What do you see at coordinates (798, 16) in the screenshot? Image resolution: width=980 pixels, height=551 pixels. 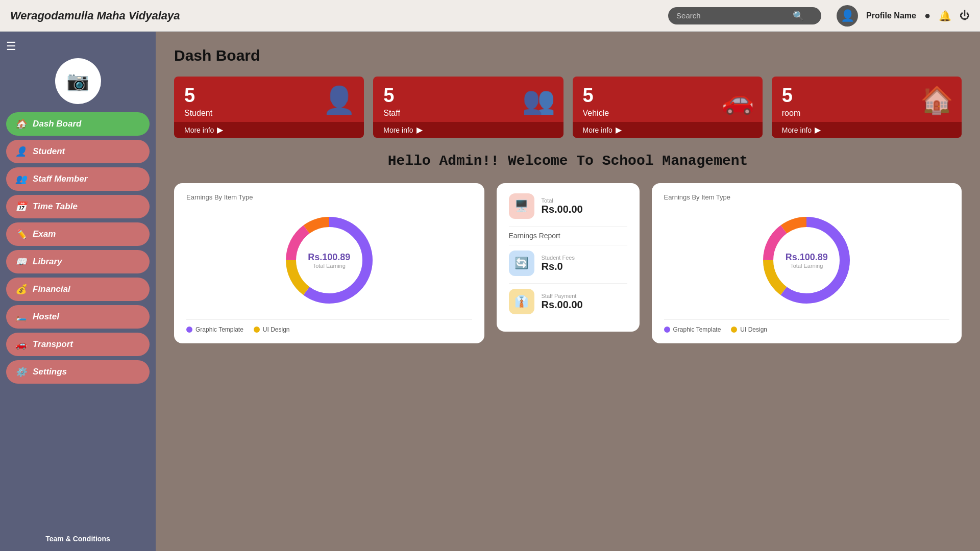 I see `search-icon: 🔍` at bounding box center [798, 16].